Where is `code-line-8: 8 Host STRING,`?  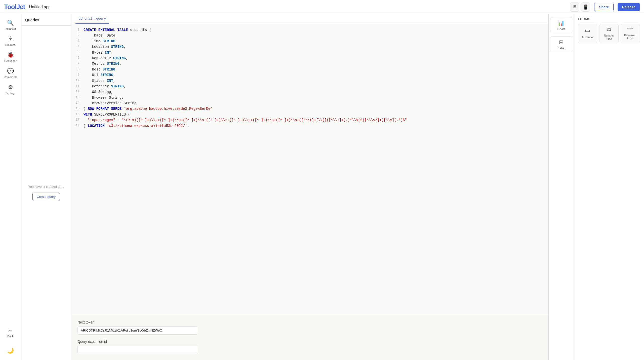
code-line-8: 8 Host STRING, is located at coordinates (310, 69).